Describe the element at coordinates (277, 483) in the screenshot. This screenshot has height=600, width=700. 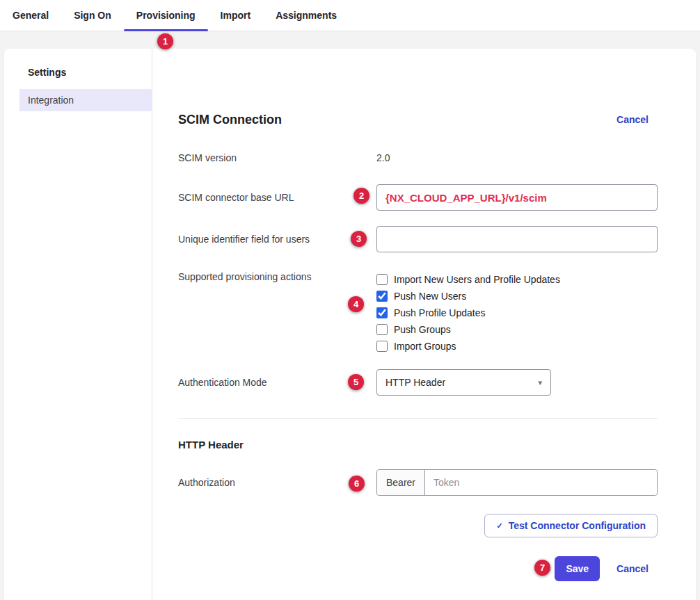
I see `authorization-label: Authorization` at that location.